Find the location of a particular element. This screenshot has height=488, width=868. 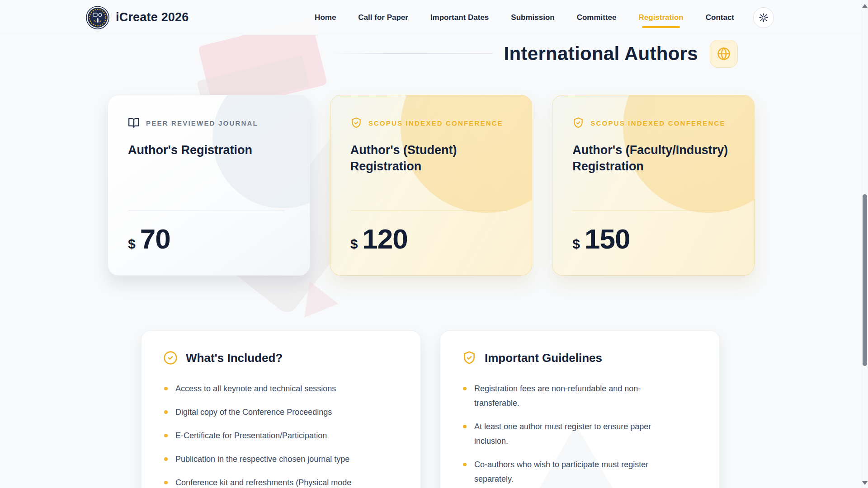

sun-icon is located at coordinates (764, 18).